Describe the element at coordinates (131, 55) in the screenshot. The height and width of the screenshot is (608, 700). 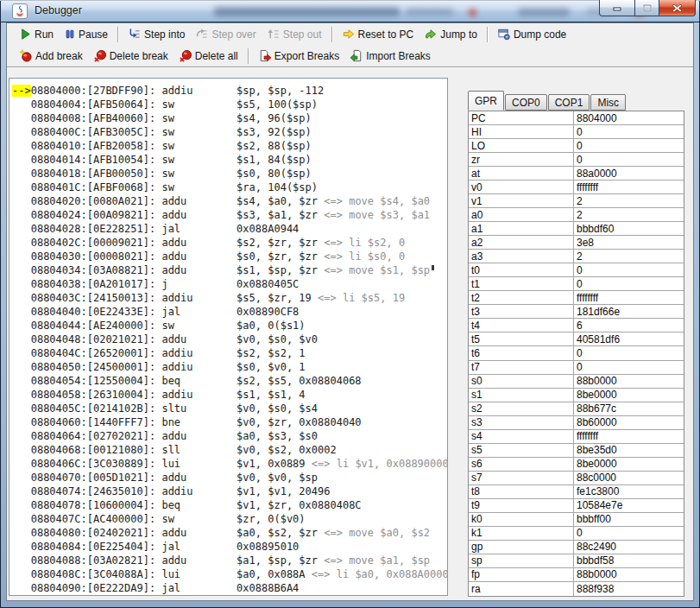
I see `delete-break-button: Delete break` at that location.